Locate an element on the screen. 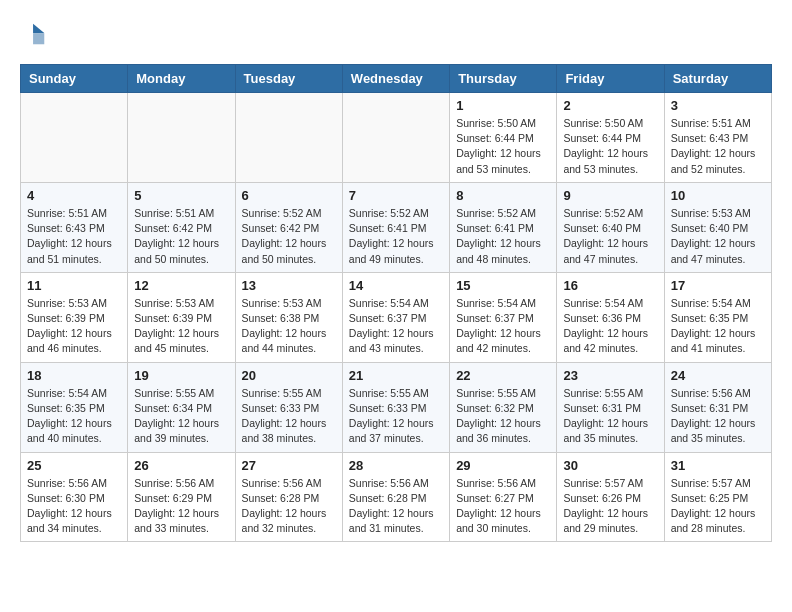  day-number: 21 is located at coordinates (396, 376).